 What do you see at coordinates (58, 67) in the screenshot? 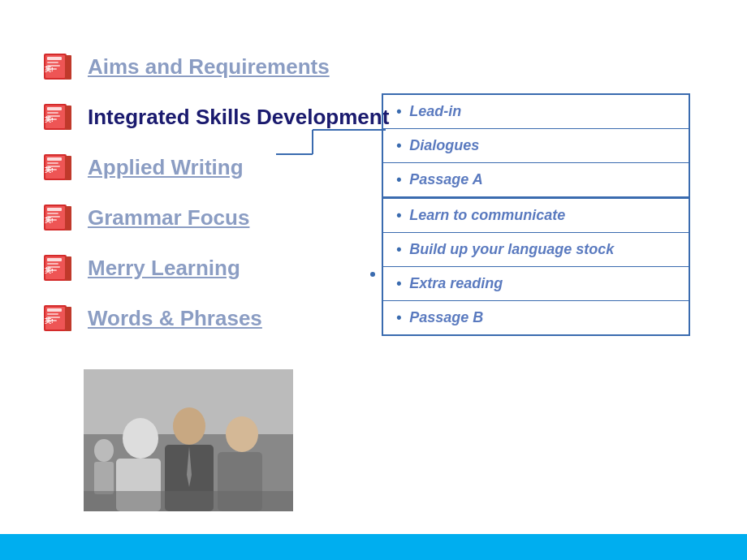
I see `book-icon-aims: 英!` at bounding box center [58, 67].